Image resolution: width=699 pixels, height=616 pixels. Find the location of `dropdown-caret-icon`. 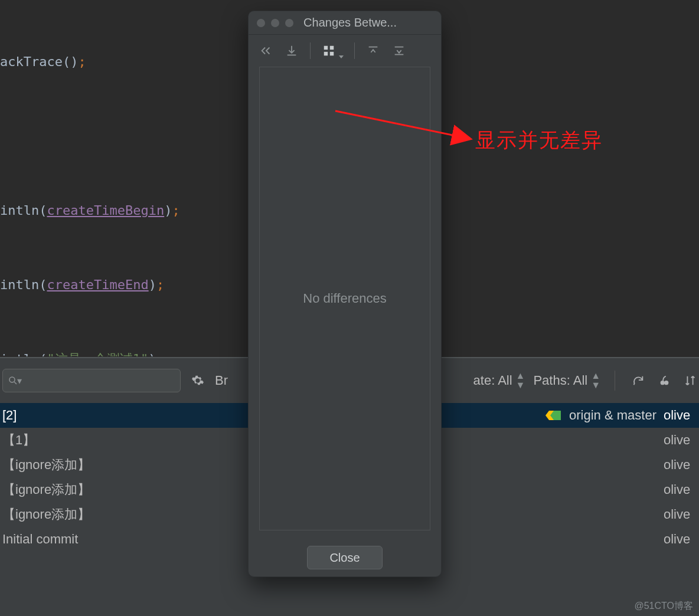

dropdown-caret-icon is located at coordinates (341, 57).